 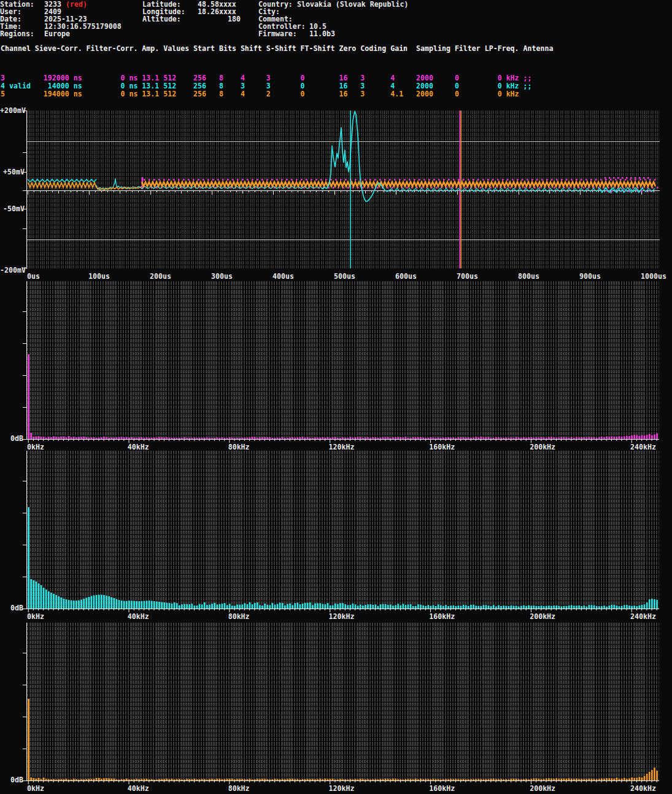 What do you see at coordinates (284, 276) in the screenshot?
I see `waveform-x-label: 400us` at bounding box center [284, 276].